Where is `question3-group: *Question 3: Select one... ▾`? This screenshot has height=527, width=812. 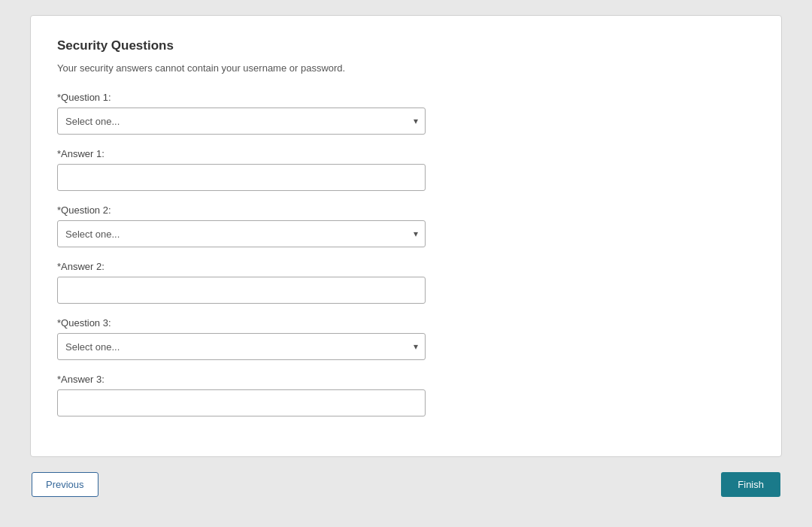
question3-group: *Question 3: Select one... ▾ is located at coordinates (406, 338).